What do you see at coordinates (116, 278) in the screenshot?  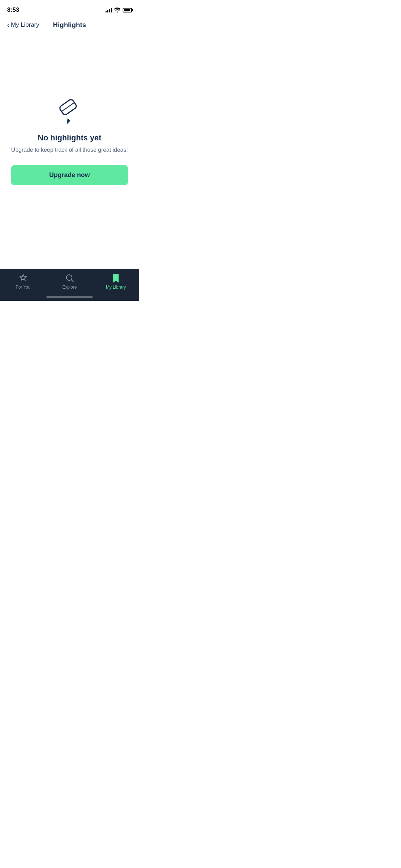 I see `my-library-icon` at bounding box center [116, 278].